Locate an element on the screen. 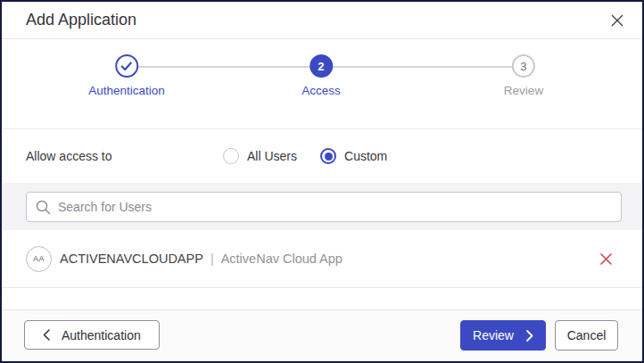  radio-selected-icon is located at coordinates (328, 156).